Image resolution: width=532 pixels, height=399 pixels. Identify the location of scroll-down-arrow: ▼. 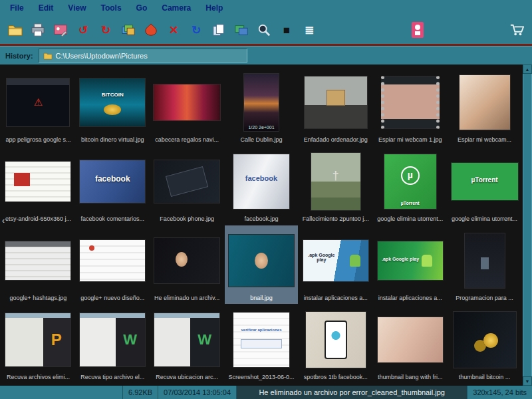
(527, 381).